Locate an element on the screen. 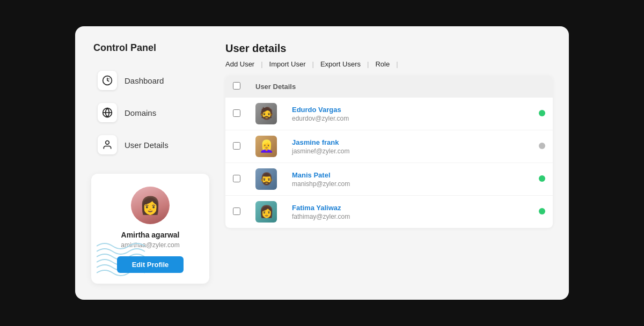 This screenshot has height=326, width=644. toolbar-export-users: Export Users is located at coordinates (340, 64).